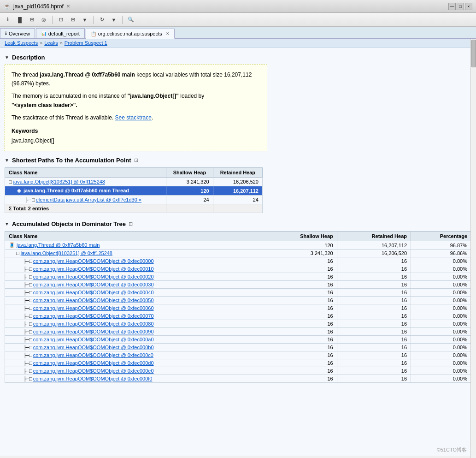 This screenshot has width=476, height=458. Describe the element at coordinates (86, 191) in the screenshot. I see `row-class-name: ◈ java.lang.Thread @ 0xff7a5b60 main Thr…` at that location.